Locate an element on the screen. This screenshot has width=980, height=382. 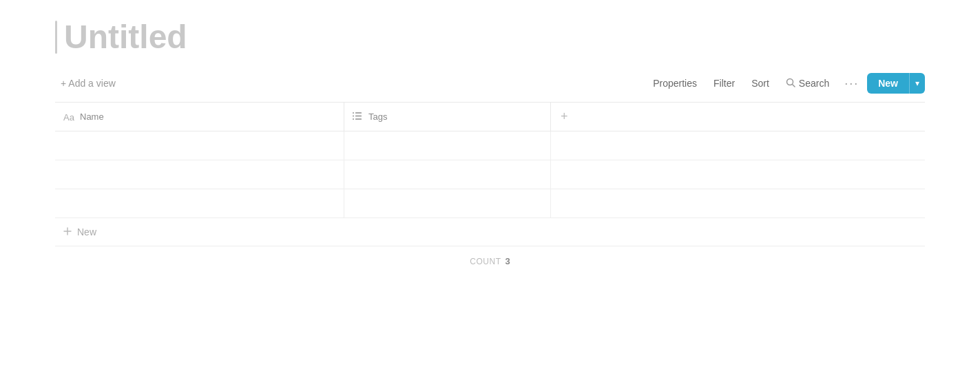
table-header: Aa Name Tags is located at coordinates (490, 117).